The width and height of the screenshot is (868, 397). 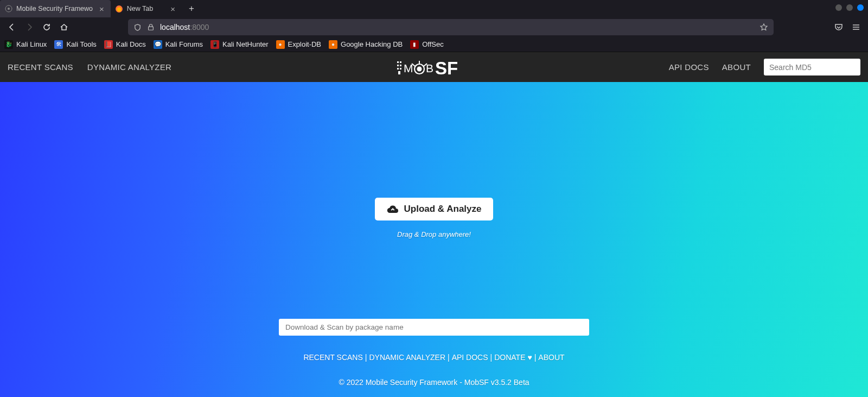 What do you see at coordinates (839, 27) in the screenshot?
I see `pocket-icon` at bounding box center [839, 27].